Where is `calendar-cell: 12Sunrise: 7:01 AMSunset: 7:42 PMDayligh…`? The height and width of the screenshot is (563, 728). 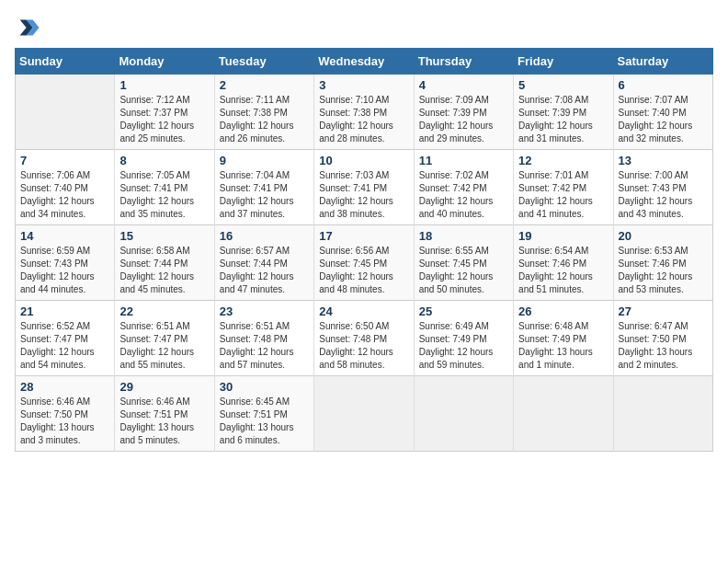
calendar-cell: 12Sunrise: 7:01 AMSunset: 7:42 PMDayligh… is located at coordinates (563, 188).